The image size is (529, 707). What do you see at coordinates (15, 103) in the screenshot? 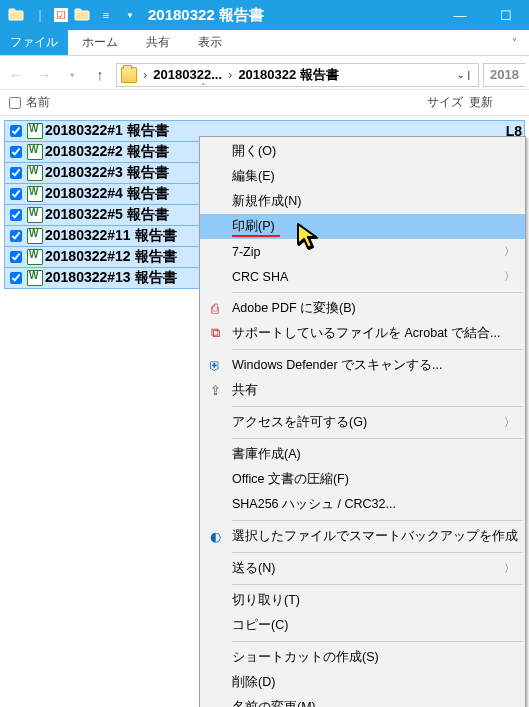
I see `select-all-checkbox` at bounding box center [15, 103].